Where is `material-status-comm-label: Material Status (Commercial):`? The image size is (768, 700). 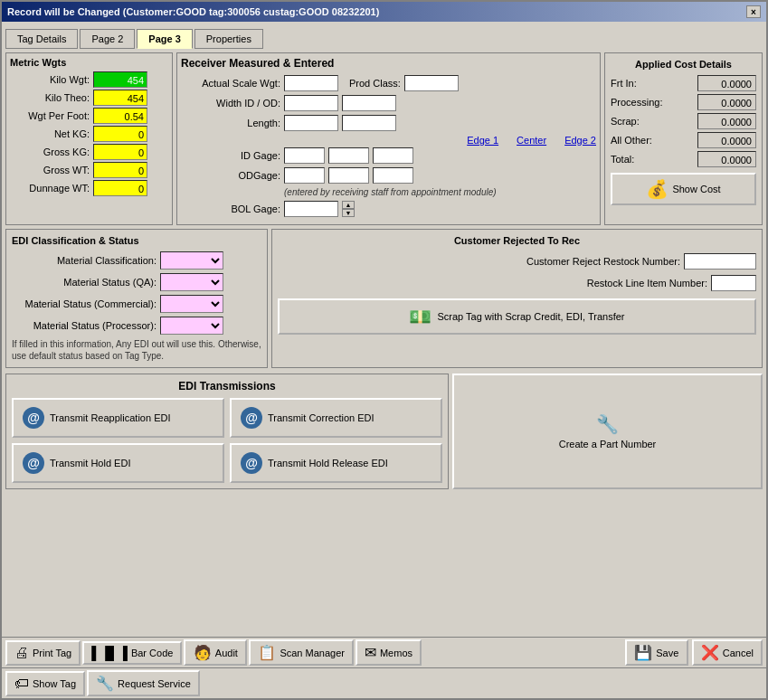
material-status-comm-label: Material Status (Commercial): is located at coordinates (84, 304).